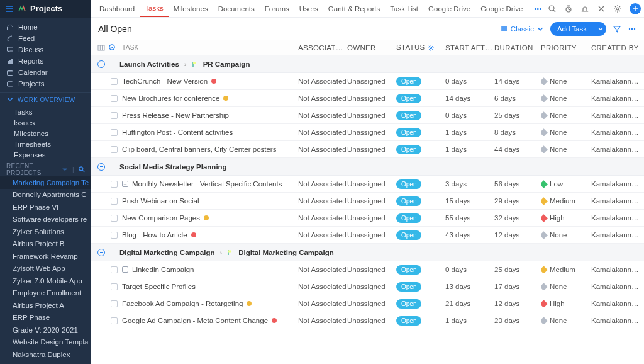 The height and width of the screenshot is (364, 644). What do you see at coordinates (45, 305) in the screenshot?
I see `recent-project-item: Airbus Project A` at bounding box center [45, 305].